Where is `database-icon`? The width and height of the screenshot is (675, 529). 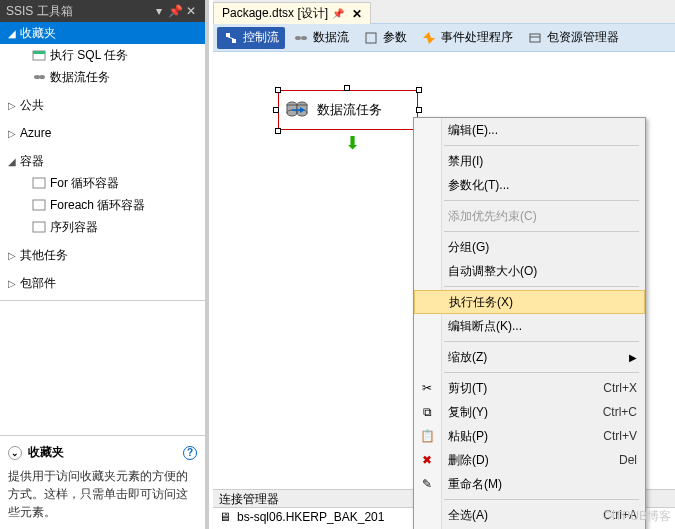 database-icon is located at coordinates (297, 110).